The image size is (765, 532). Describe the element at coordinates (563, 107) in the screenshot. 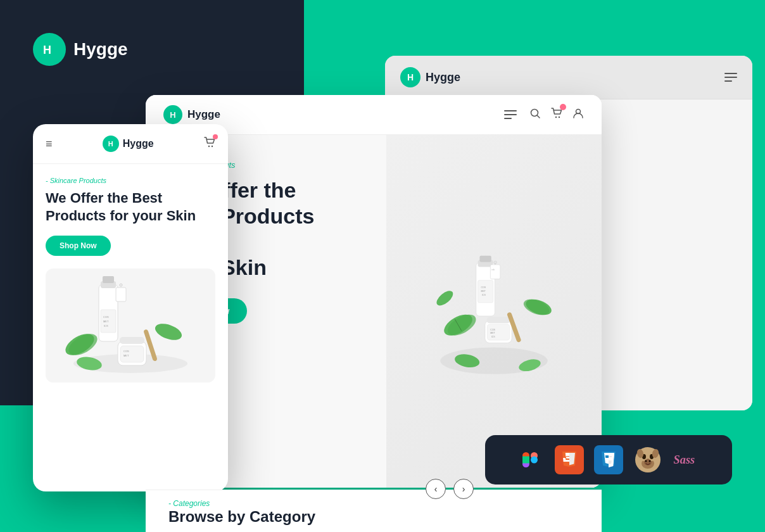

I see `cart-badge` at that location.